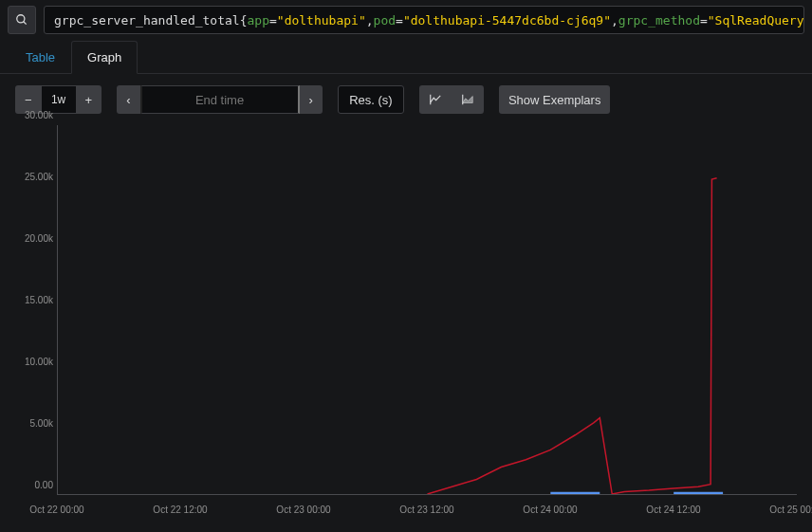  Describe the element at coordinates (22, 20) in the screenshot. I see `execute-query-button` at that location.